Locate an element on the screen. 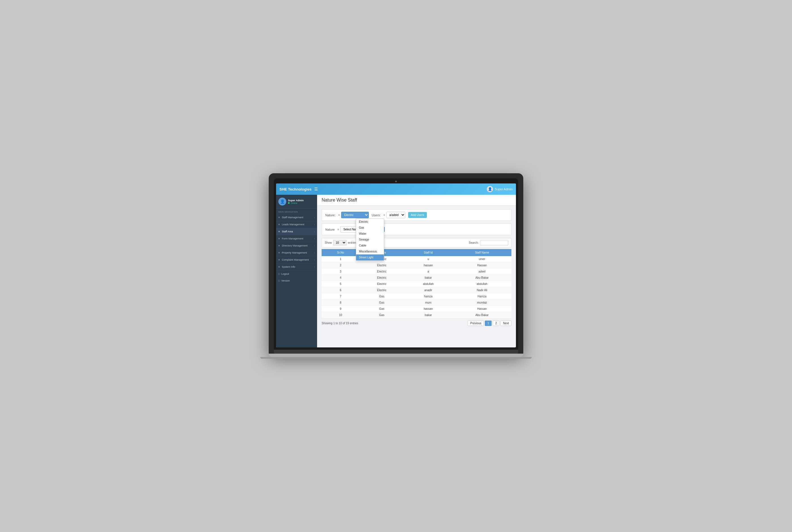 This screenshot has height=532, width=792. nav-label: Staff Area is located at coordinates (287, 231).